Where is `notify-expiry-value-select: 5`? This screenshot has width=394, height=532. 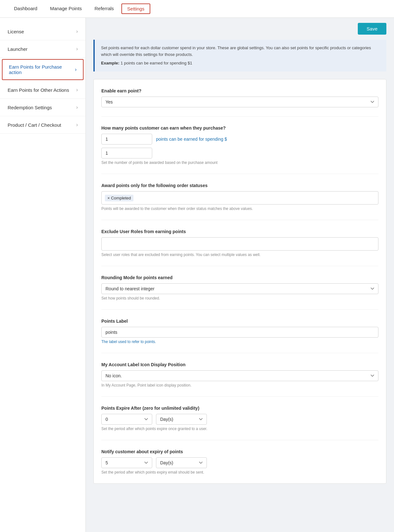 notify-expiry-value-select: 5 is located at coordinates (127, 463).